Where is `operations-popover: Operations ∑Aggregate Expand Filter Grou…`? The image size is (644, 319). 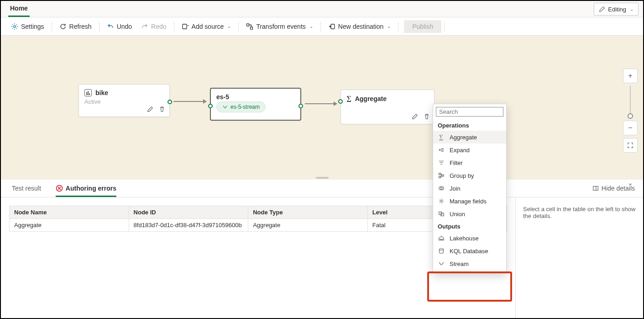
operations-popover: Operations ∑Aggregate Expand Filter Grou… is located at coordinates (470, 188).